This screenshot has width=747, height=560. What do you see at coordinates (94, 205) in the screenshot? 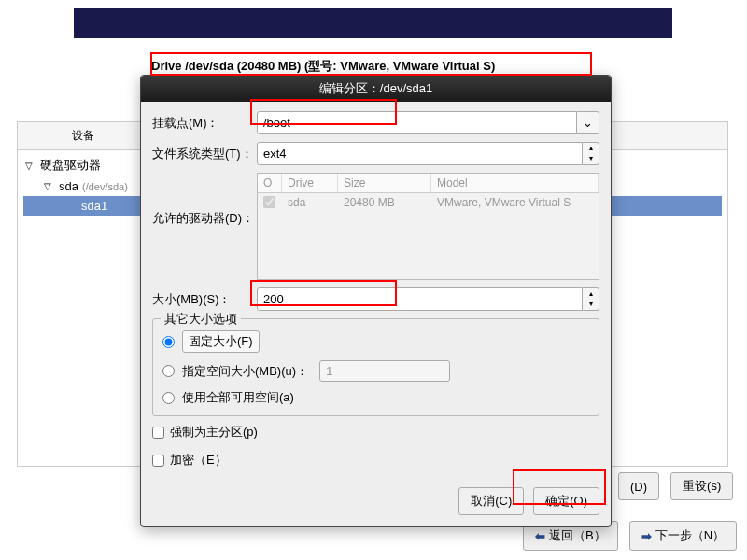
I see `tree-sda1-label: sda1` at bounding box center [94, 205].